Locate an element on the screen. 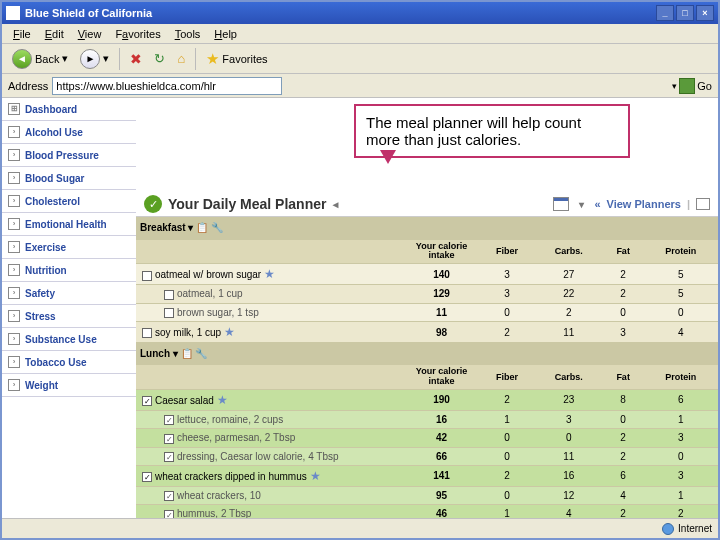 This screenshot has width=720, height=540. address-bar: Address ▾ Go is located at coordinates (360, 86).